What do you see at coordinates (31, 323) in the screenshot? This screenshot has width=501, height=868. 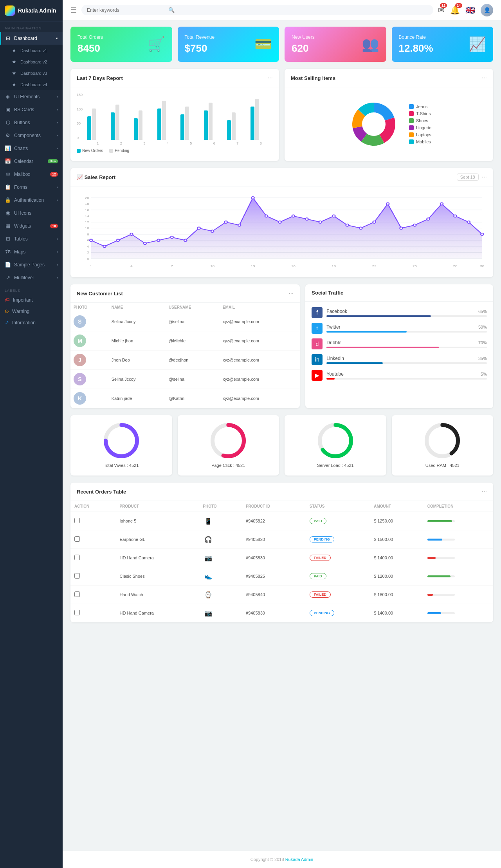 I see `sidebar-item-information: ↗ Information` at bounding box center [31, 323].